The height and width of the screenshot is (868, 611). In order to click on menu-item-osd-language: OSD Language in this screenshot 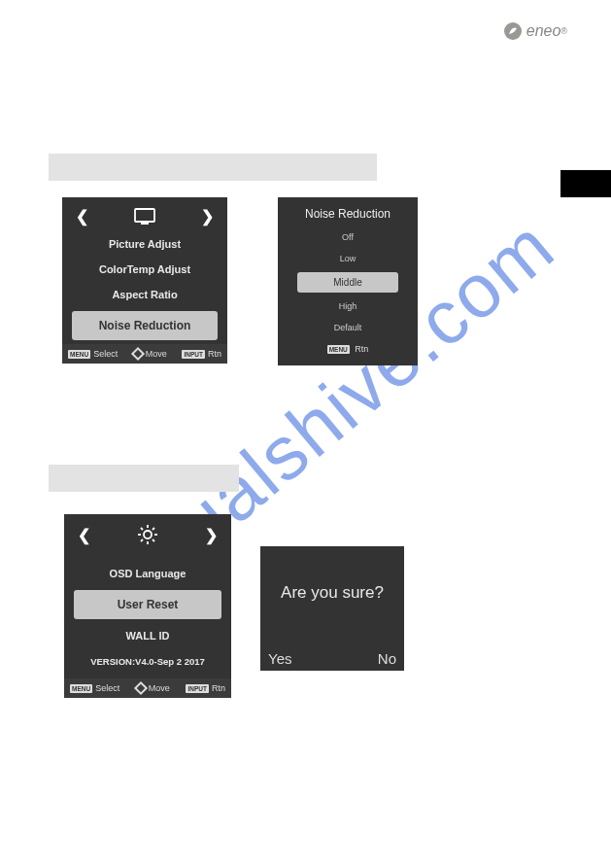, I will do `click(148, 573)`.